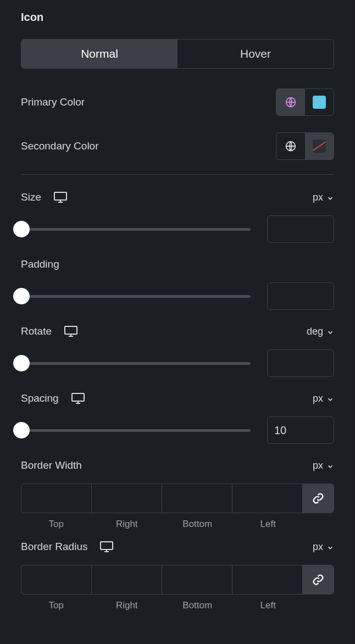 The height and width of the screenshot is (644, 355). Describe the element at coordinates (319, 146) in the screenshot. I see `secondary-color-swatch-button` at that location.